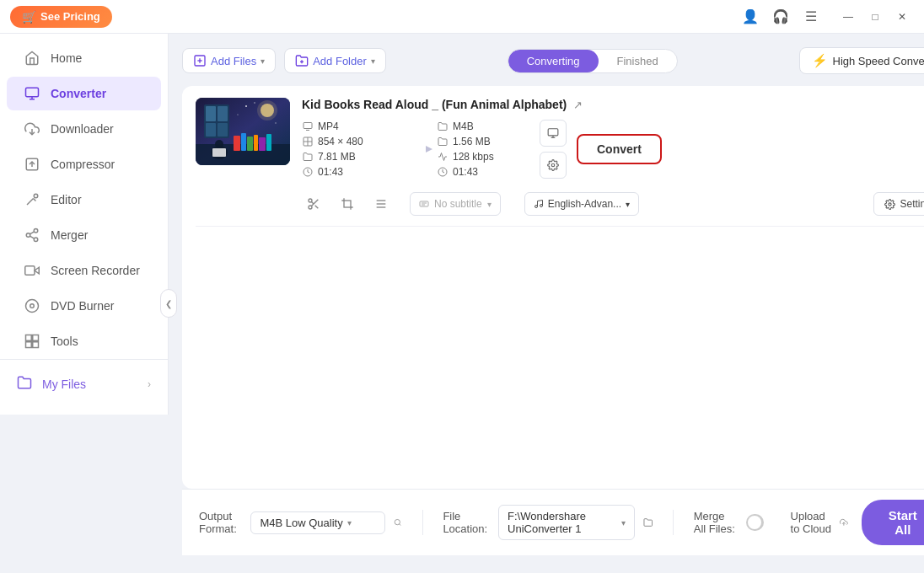  Describe the element at coordinates (301, 522) in the screenshot. I see `output-format-value: M4B Low Quality` at that location.